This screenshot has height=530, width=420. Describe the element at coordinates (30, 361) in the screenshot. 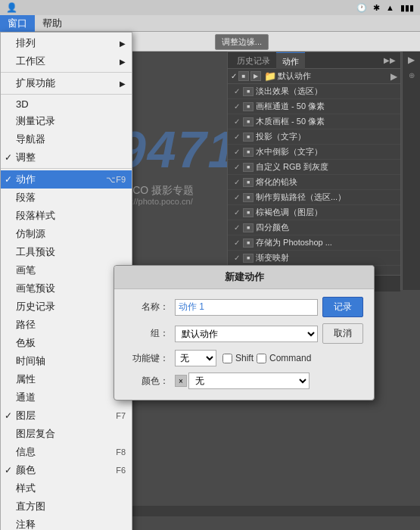

I see `label-timeline: 时间轴` at that location.